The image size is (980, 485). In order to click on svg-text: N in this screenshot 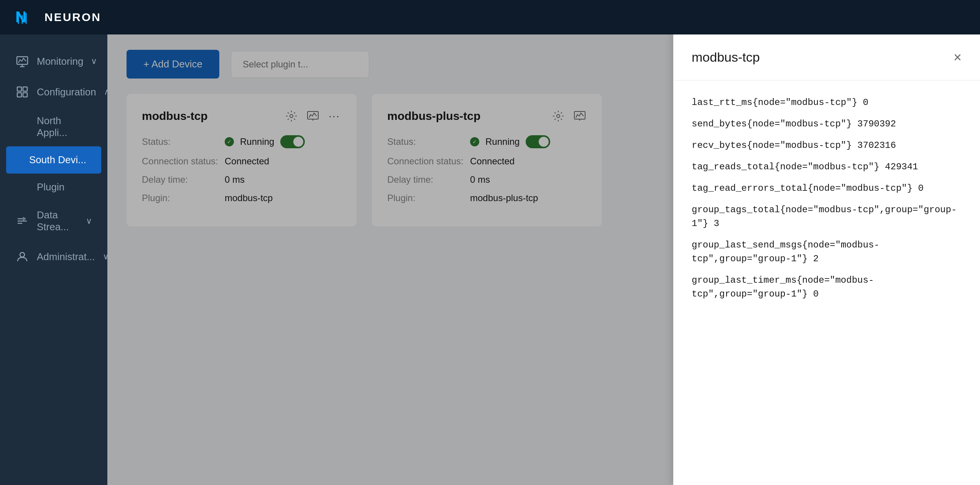, I will do `click(21, 17)`.